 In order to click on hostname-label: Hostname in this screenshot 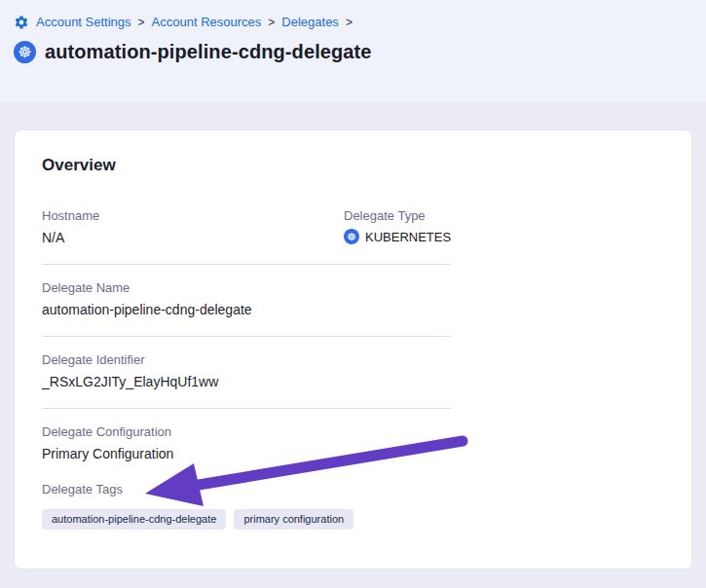, I will do `click(193, 216)`.